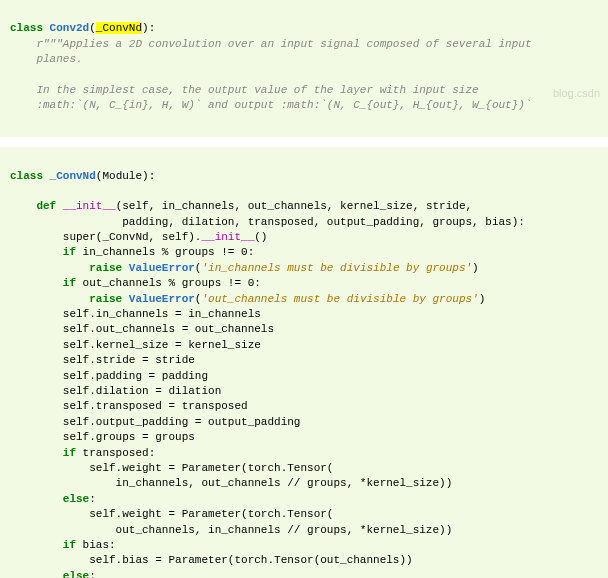 This screenshot has width=608, height=578. Describe the element at coordinates (116, 453) in the screenshot. I see `cond: transposed:` at that location.